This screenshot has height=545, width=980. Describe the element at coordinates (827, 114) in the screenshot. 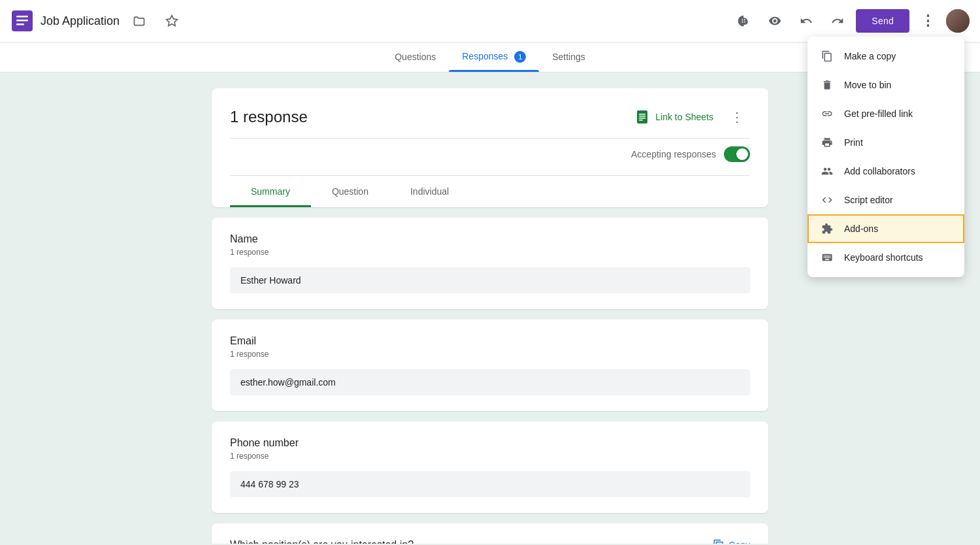

I see `link-menu-icon` at that location.